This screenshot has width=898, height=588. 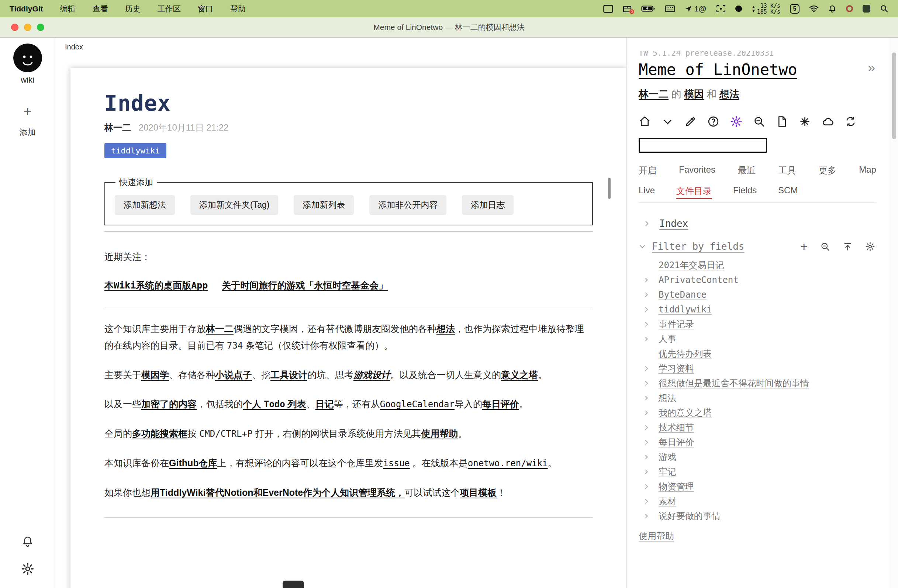 What do you see at coordinates (745, 191) in the screenshot?
I see `sidebar-subtab: Fields` at bounding box center [745, 191].